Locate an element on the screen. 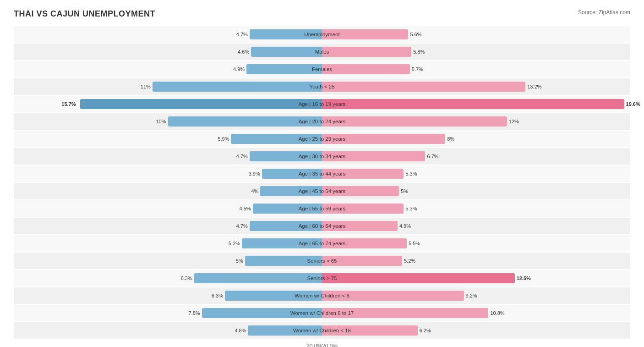 The width and height of the screenshot is (644, 347). thai-value: 15.7% is located at coordinates (69, 104).